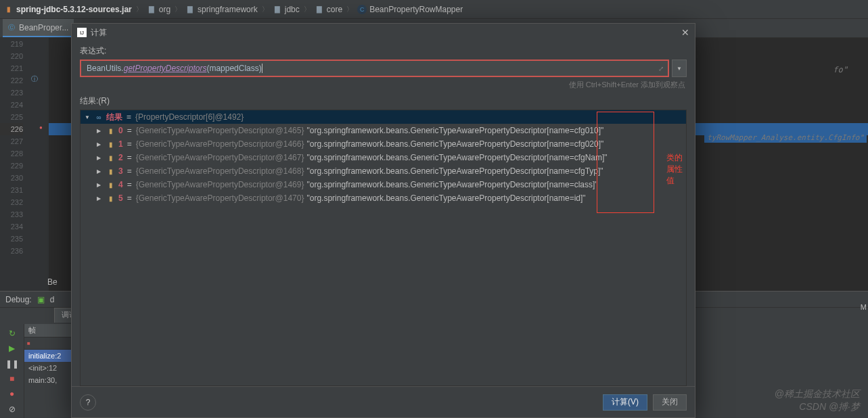 This screenshot has width=868, height=418. I want to click on line-number: 232, so click(12, 202).